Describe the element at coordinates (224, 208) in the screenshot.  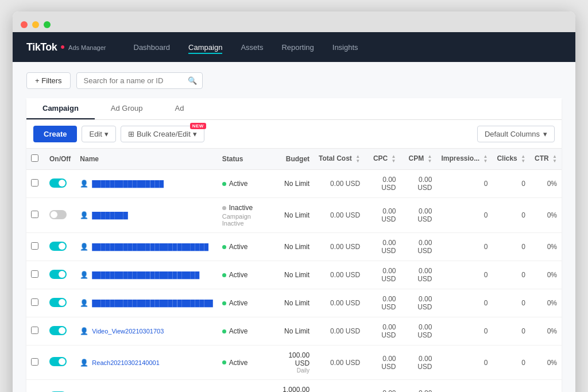
I see `status-dot-inactive` at that location.